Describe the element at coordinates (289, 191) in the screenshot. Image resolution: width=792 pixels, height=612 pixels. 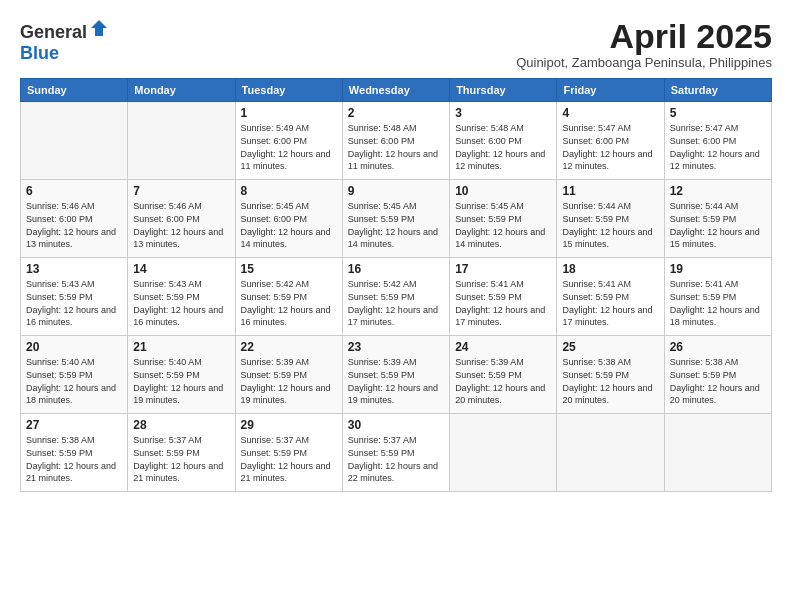
I see `day-number: 8` at that location.